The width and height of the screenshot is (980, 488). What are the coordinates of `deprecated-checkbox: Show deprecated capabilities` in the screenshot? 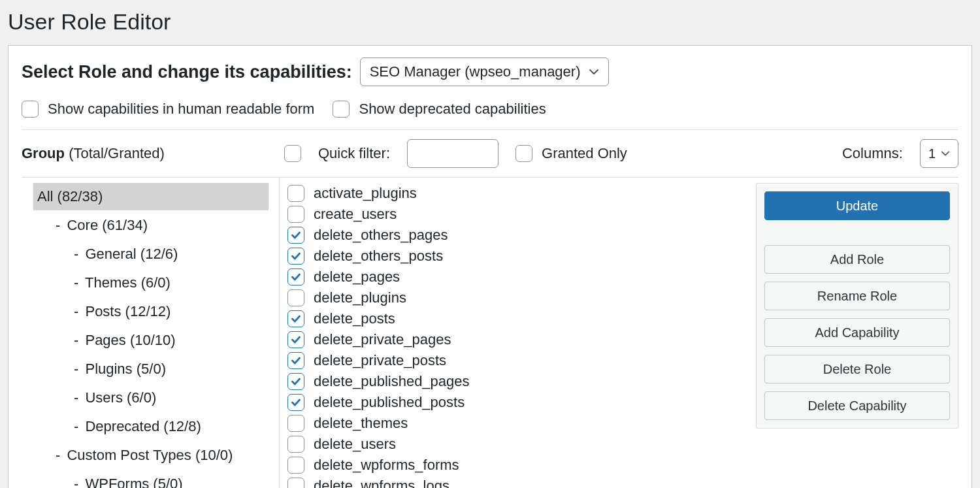 It's located at (439, 109).